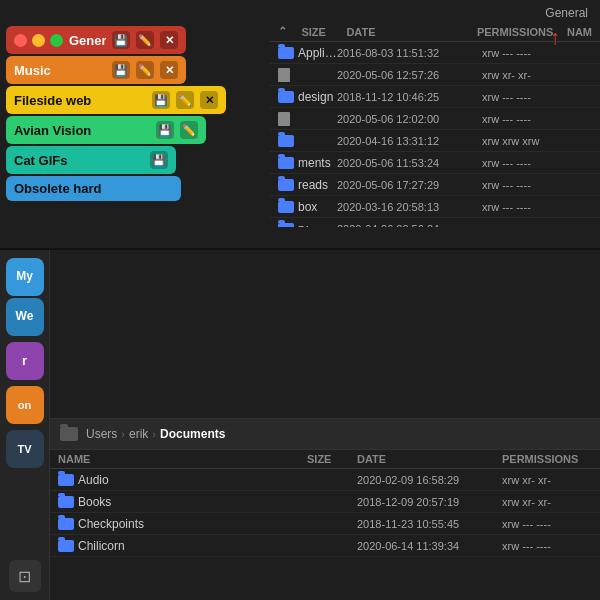 This screenshot has height=600, width=600. I want to click on tab-avian-vision-label: Avian Vision, so click(82, 130).